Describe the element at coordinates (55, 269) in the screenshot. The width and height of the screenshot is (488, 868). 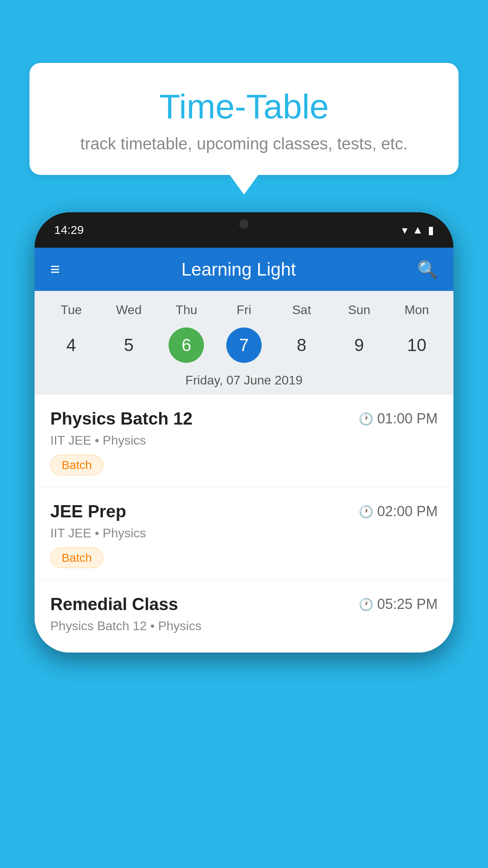
I see `hamburger-icon: ≡` at that location.